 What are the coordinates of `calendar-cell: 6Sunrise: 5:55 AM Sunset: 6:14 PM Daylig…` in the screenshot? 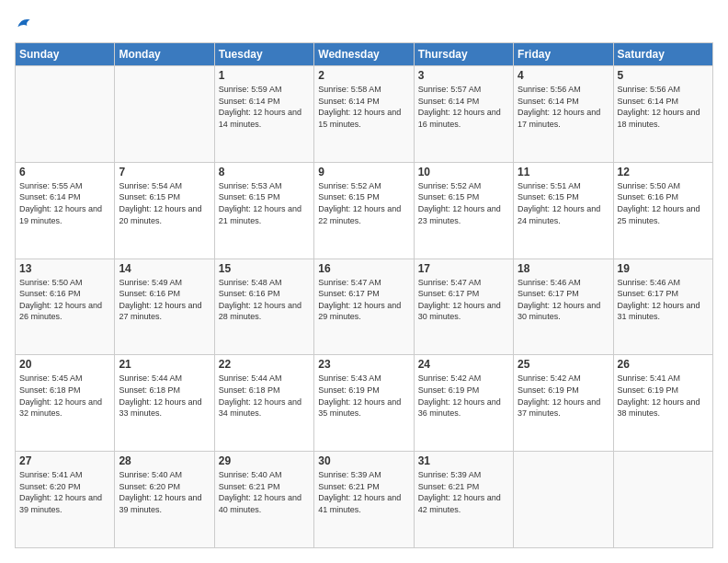 It's located at (65, 210).